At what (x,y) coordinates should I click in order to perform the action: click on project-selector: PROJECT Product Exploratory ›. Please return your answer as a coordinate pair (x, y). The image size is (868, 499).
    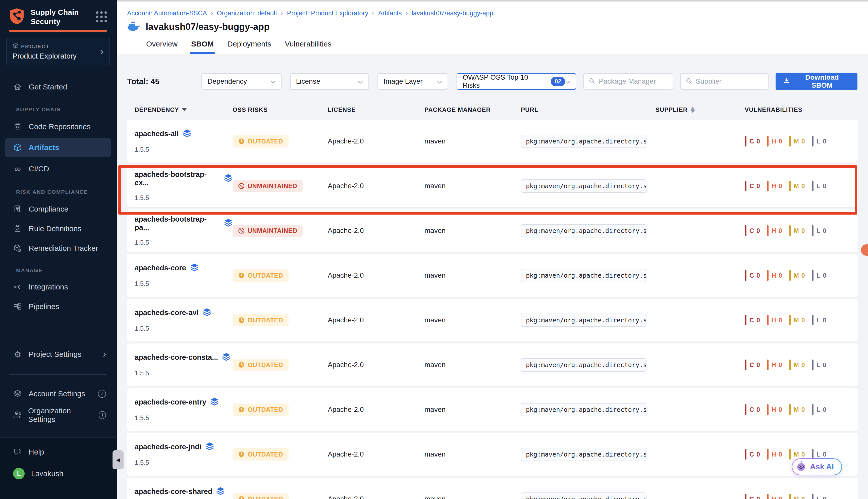
    Looking at the image, I should click on (58, 51).